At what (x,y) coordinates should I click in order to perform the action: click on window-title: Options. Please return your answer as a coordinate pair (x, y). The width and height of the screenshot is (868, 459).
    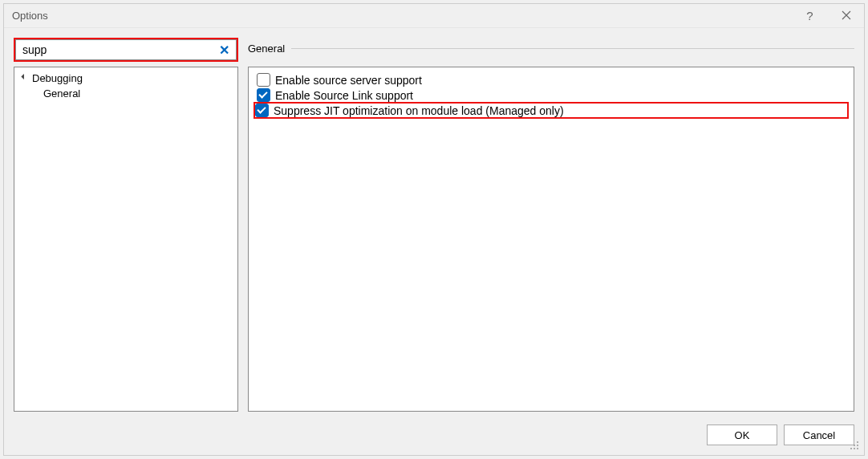
    Looking at the image, I should click on (402, 16).